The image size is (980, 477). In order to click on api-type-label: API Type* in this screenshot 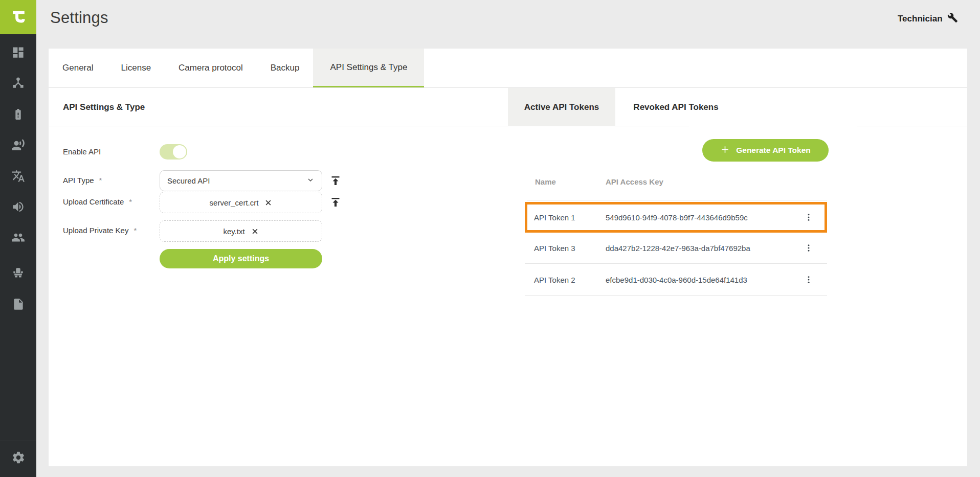, I will do `click(82, 180)`.